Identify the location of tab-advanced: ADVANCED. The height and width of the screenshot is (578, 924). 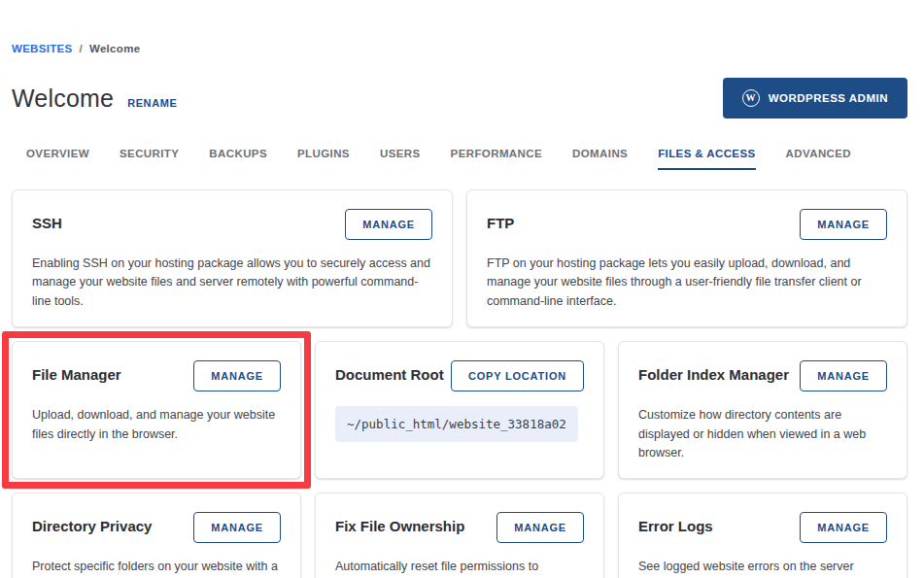
(819, 159).